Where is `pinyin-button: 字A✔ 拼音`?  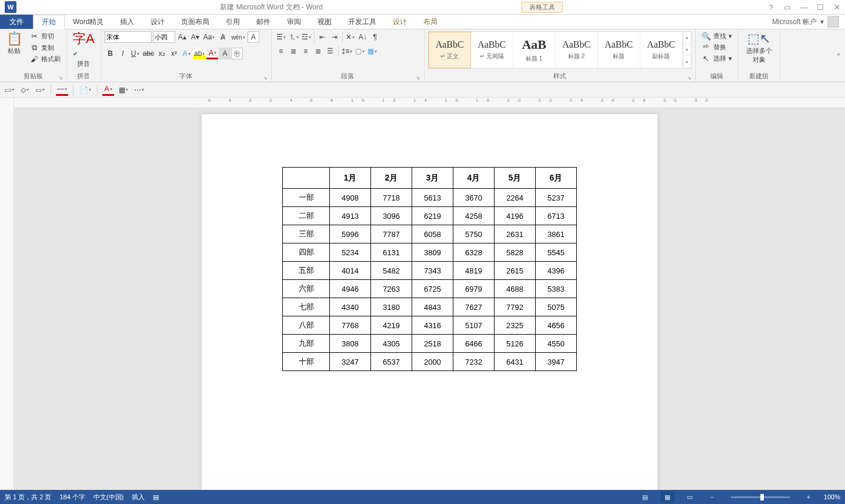
pinyin-button: 字A✔ 拼音 is located at coordinates (84, 51).